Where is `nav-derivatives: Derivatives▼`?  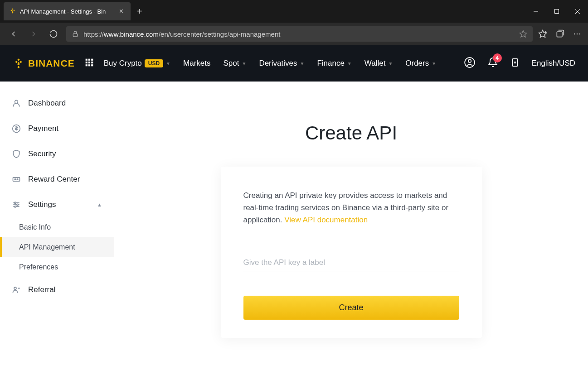
nav-derivatives: Derivatives▼ is located at coordinates (282, 63).